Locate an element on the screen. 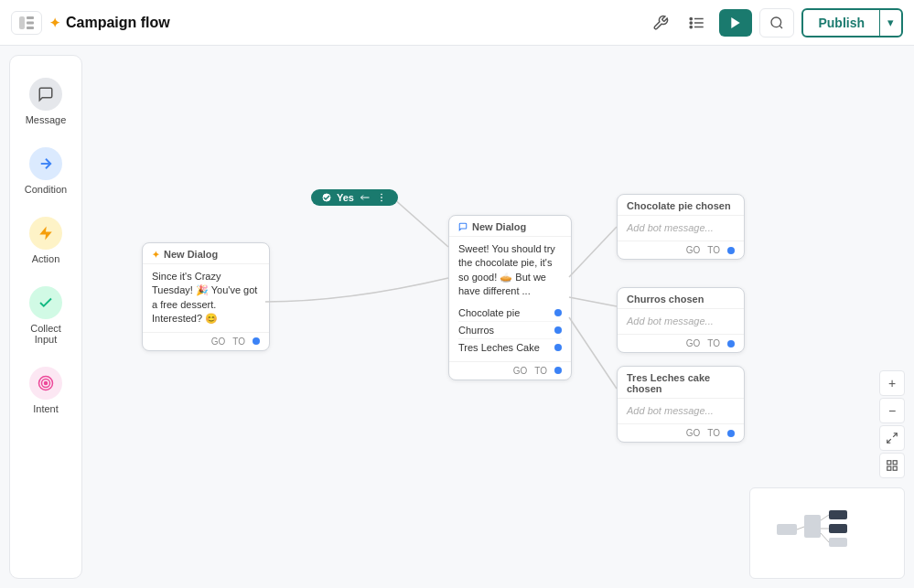  zoom-in-button: + is located at coordinates (892, 383).